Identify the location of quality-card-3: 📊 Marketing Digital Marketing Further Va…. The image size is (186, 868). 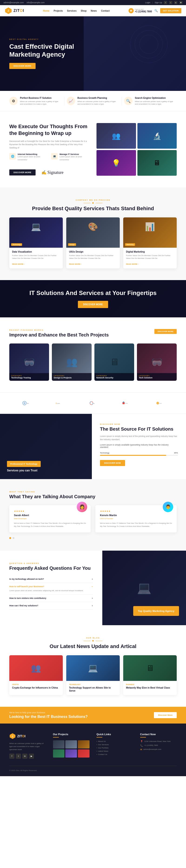
(150, 243).